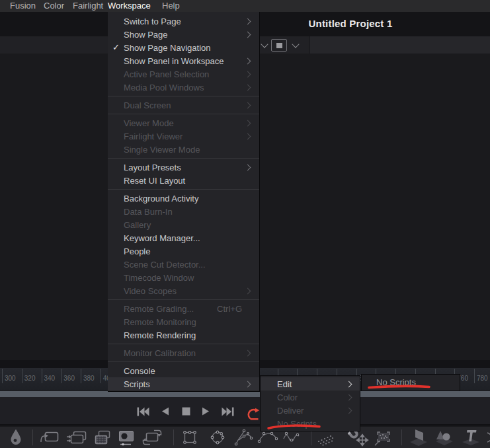  What do you see at coordinates (159, 309) in the screenshot?
I see `menu-item-label: Remote Grading...` at bounding box center [159, 309].